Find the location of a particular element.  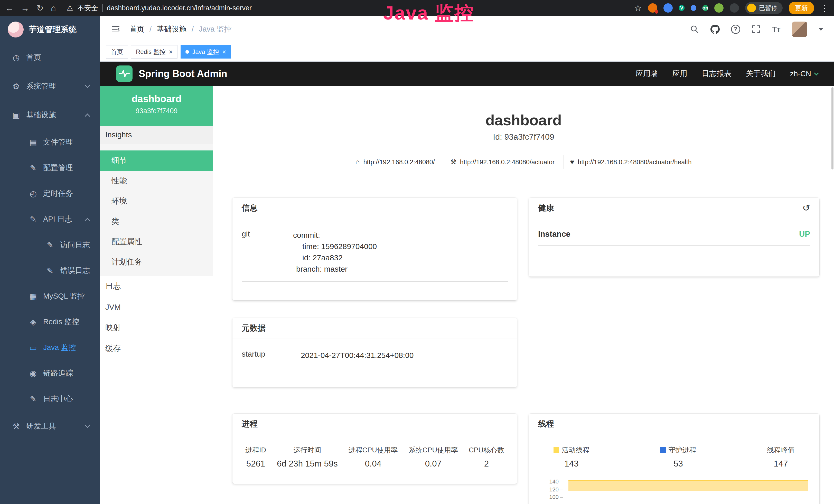

tab-redis-monitor: Redis 监控 is located at coordinates (154, 52).